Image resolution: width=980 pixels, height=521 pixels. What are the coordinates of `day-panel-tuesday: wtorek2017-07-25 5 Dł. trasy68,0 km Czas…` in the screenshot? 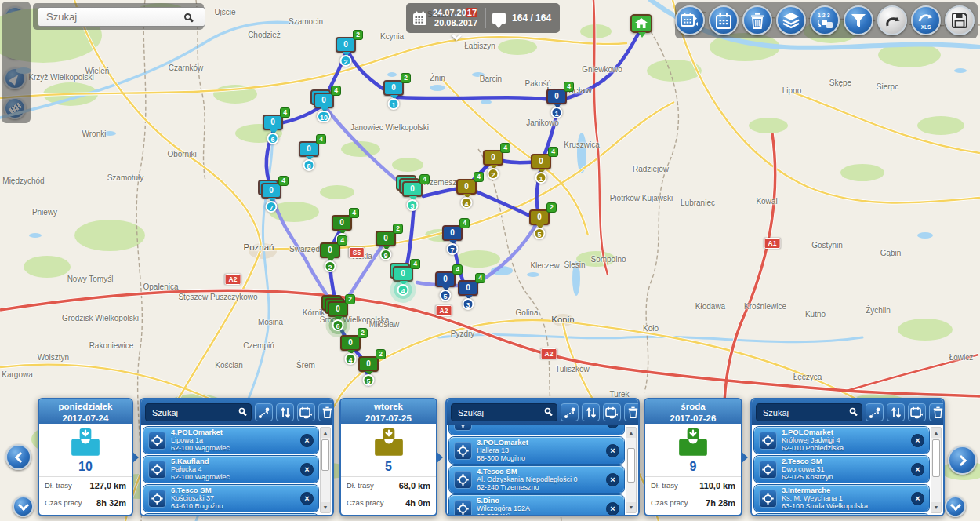 It's located at (389, 457).